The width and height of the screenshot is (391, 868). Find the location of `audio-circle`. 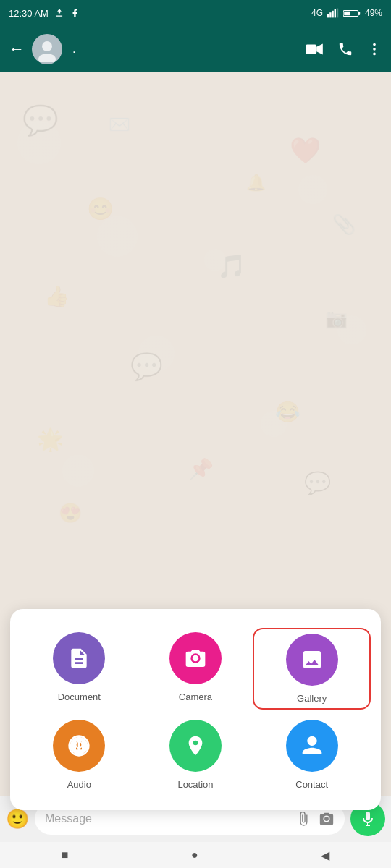

audio-circle is located at coordinates (79, 746).